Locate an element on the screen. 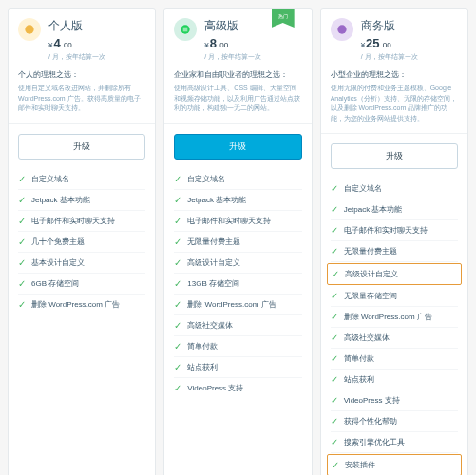 The image size is (476, 475). feature-label: 电子邮件和实时聊天支持 is located at coordinates (73, 220).